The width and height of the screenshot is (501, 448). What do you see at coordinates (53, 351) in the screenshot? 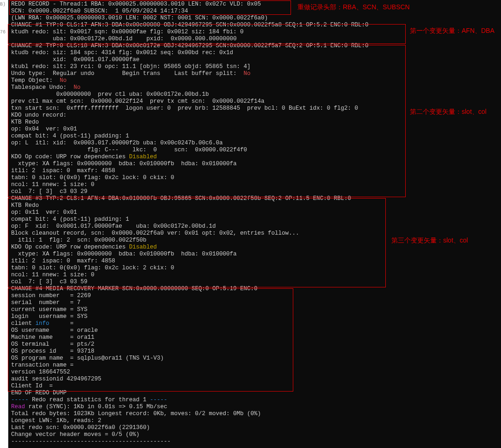
I see `change4-line: OS process id = 93718` at bounding box center [53, 351].